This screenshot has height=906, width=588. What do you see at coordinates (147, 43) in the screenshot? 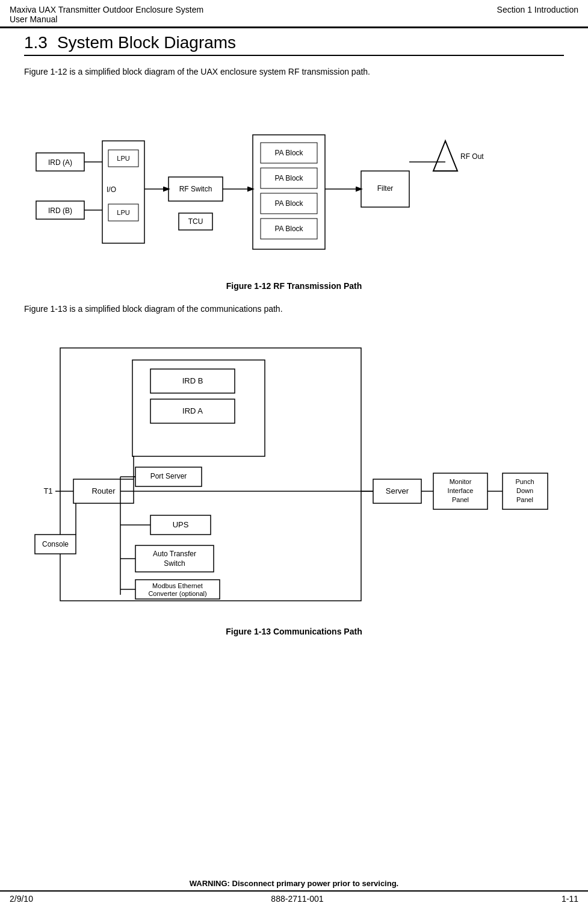
I see `section-title: System Block Diagrams` at bounding box center [147, 43].